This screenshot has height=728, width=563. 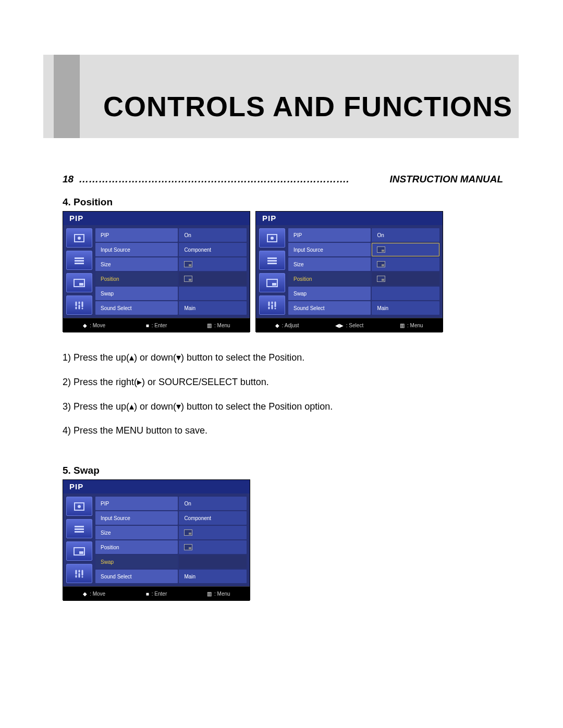 I want to click on page-header-row: 18 ………………………………………………………………………. INSTRUCT…, so click(x=283, y=179).